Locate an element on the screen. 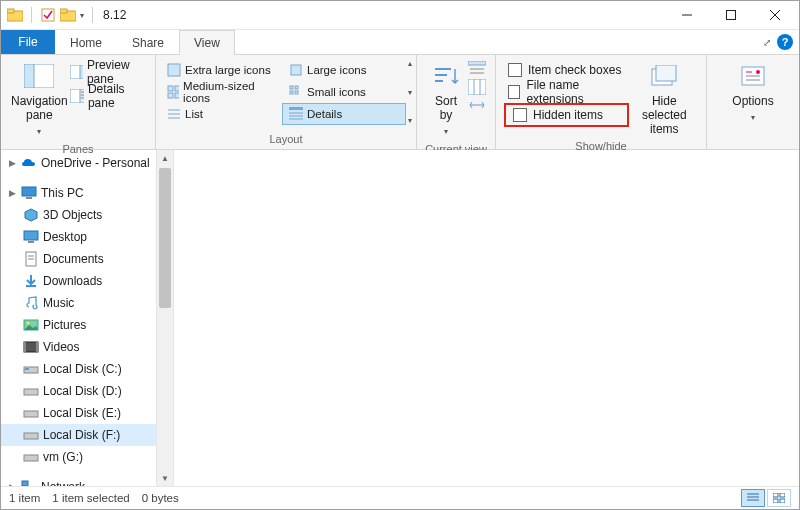  quick-access-toolbar: ▾ is located at coordinates (50, 15).